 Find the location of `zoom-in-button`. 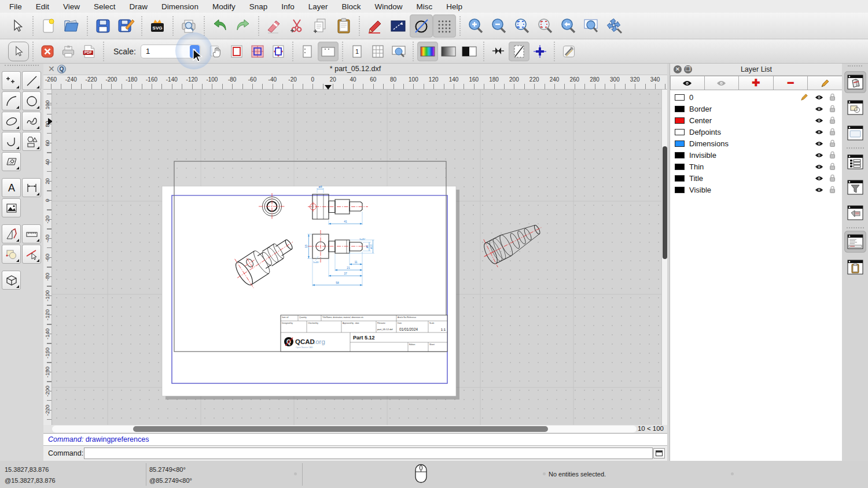

zoom-in-button is located at coordinates (476, 26).